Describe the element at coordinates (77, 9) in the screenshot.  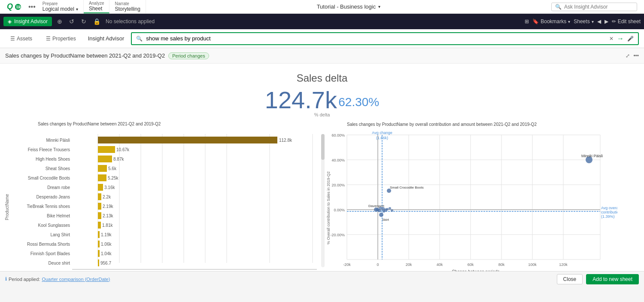
I see `prepare-dropdown-icon: ▾` at that location.